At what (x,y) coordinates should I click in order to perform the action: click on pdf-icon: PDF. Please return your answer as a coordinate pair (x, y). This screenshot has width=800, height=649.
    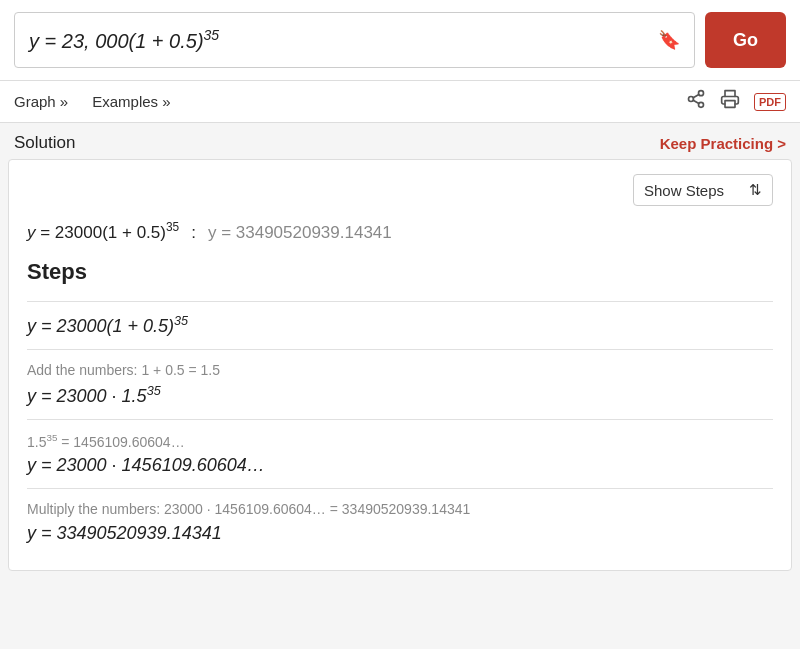
    Looking at the image, I should click on (770, 102).